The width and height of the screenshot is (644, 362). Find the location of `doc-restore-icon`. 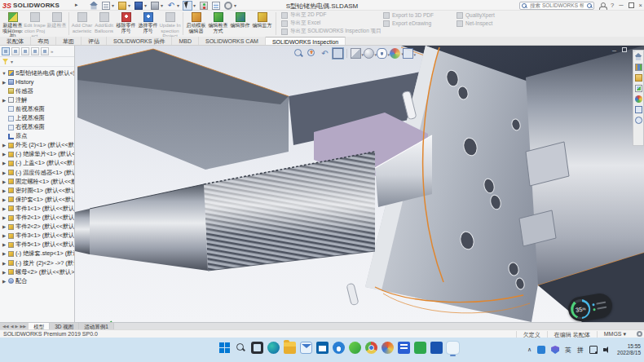

doc-restore-icon is located at coordinates (624, 50).